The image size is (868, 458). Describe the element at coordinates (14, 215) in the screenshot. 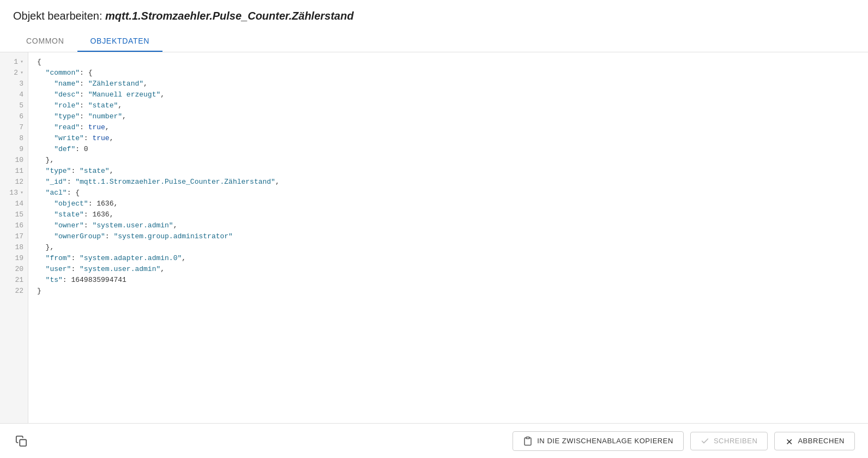

I see `line-number-15: 15` at that location.